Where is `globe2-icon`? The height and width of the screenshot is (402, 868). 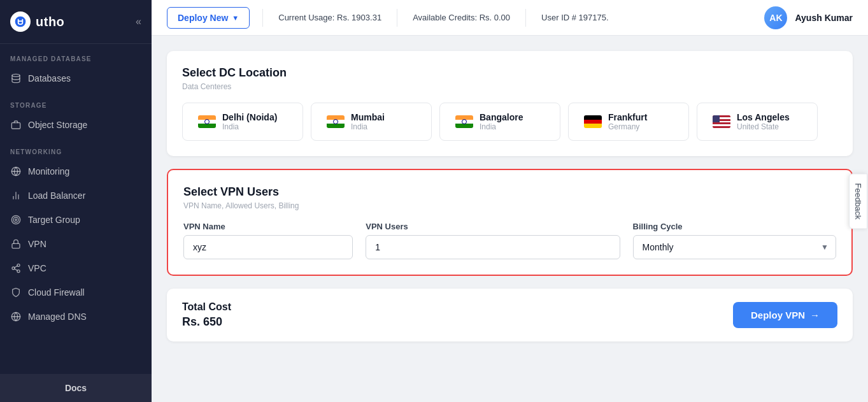 globe2-icon is located at coordinates (16, 317).